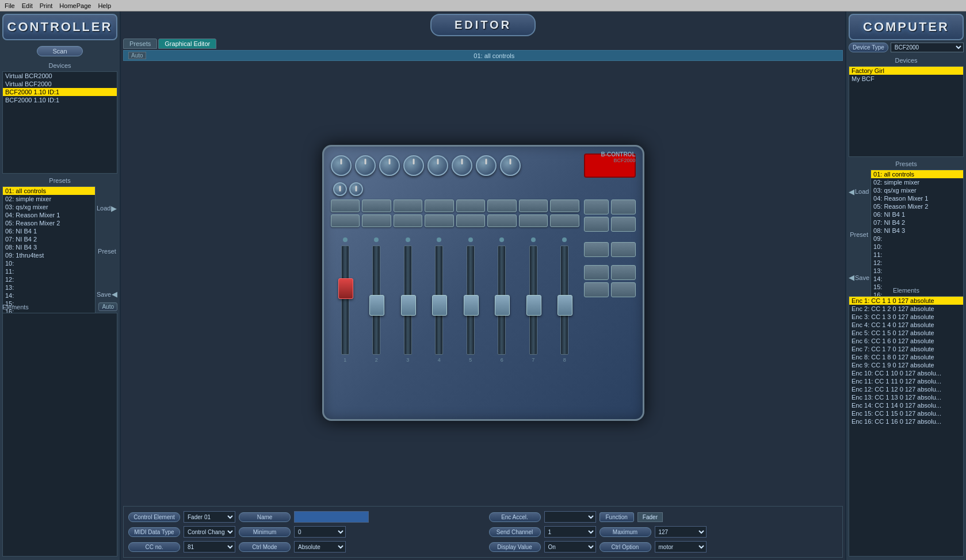 This screenshot has height=560, width=966. What do you see at coordinates (104, 294) in the screenshot?
I see `save-label: Save` at bounding box center [104, 294].